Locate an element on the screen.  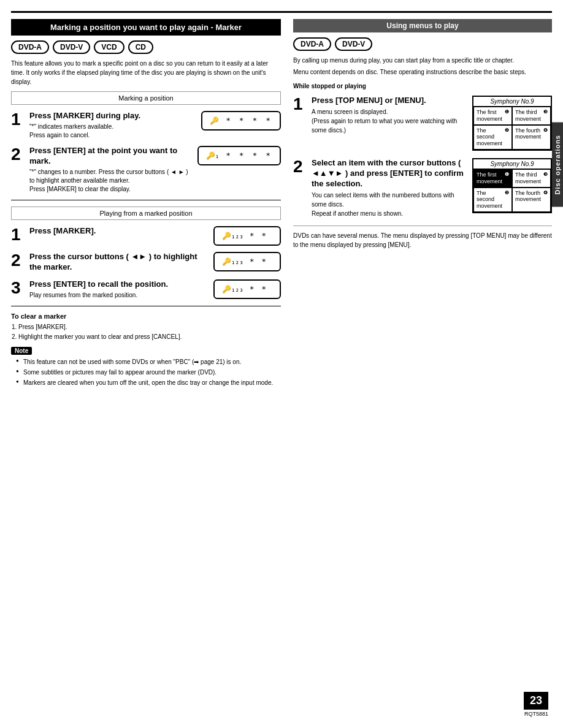
note-section: Note This feature can not be used with s… is located at coordinates (146, 367).